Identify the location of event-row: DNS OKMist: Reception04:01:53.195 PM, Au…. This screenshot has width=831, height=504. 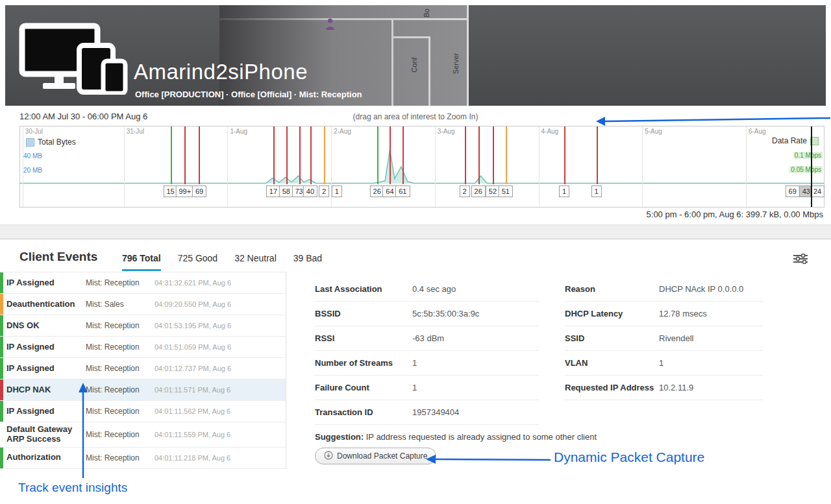
(143, 326).